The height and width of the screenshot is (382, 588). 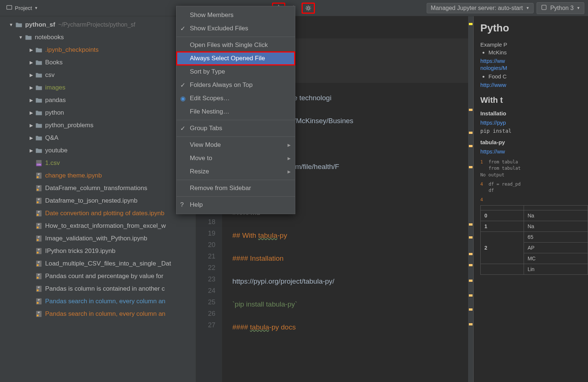 I want to click on menu-item: ✓Show Excluded Files, so click(x=236, y=28).